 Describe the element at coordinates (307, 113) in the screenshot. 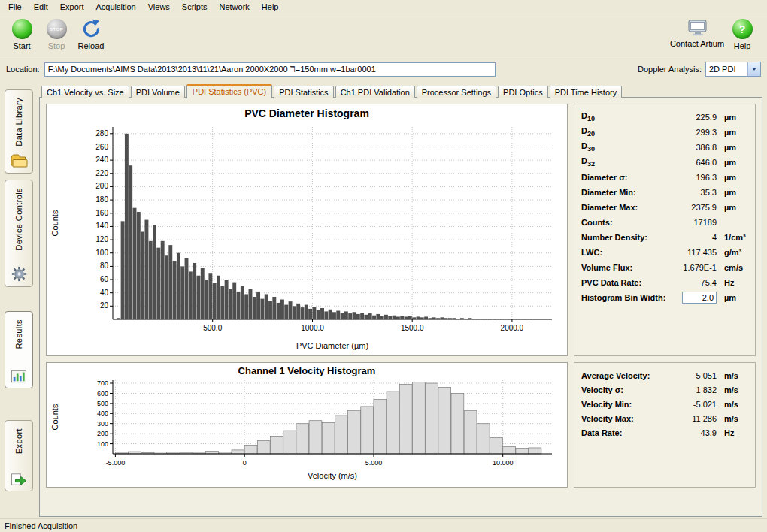

I see `pvc-chart-title: PVC Diameter Histogram` at that location.